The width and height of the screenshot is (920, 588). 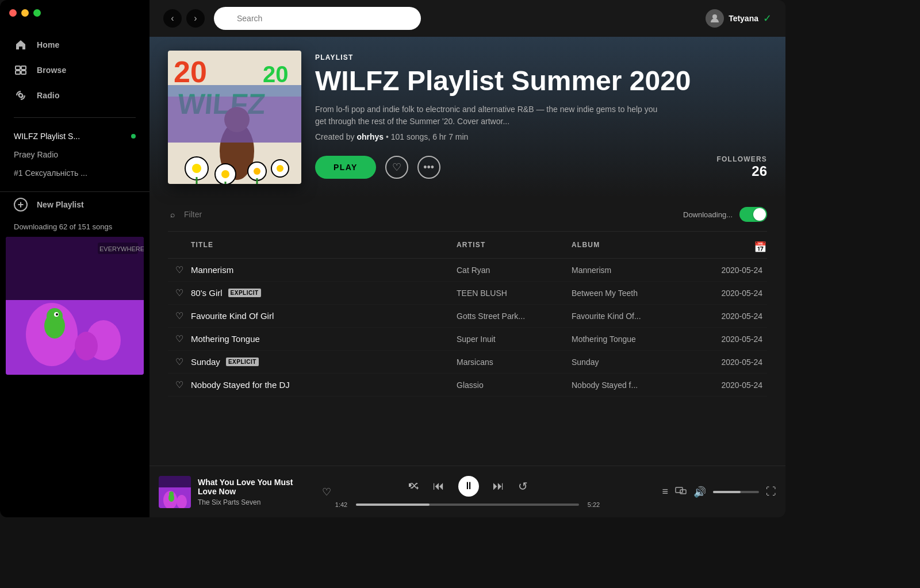 I want to click on playlist-duration: 6 hr 7 min, so click(x=450, y=137).